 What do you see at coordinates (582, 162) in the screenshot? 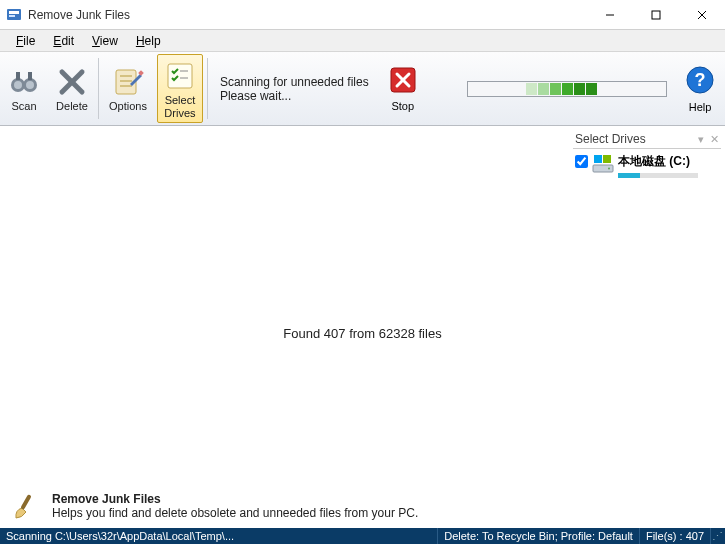
I see `drive-checkbox` at bounding box center [582, 162].